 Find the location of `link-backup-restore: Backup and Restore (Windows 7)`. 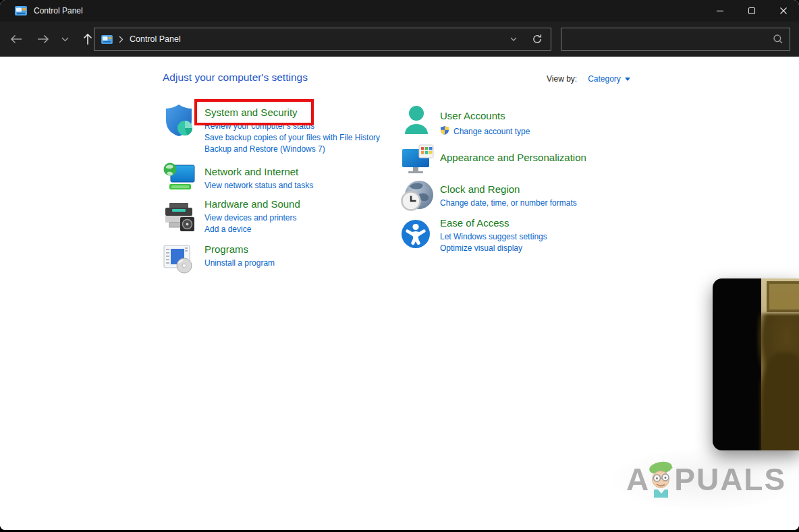

link-backup-restore: Backup and Restore (Windows 7) is located at coordinates (295, 150).